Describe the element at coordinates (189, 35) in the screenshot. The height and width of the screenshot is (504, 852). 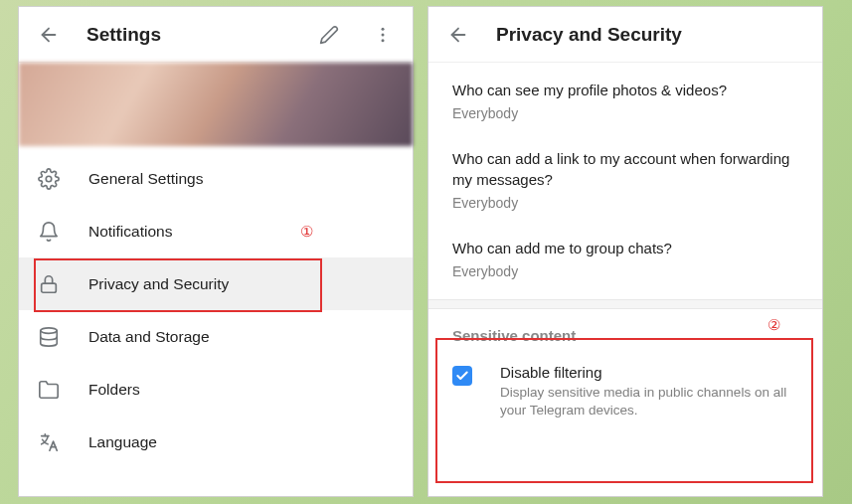
I see `settings-title: Settings` at that location.